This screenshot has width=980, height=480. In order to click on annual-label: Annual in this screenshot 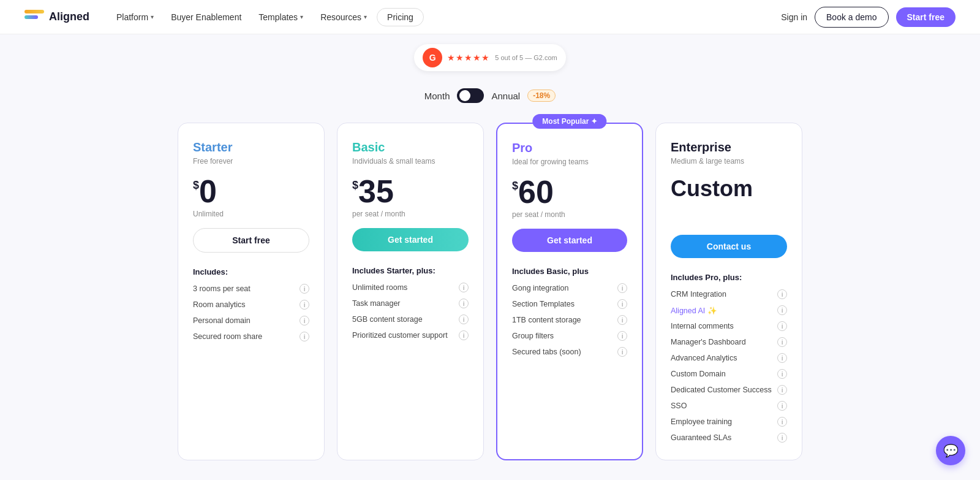, I will do `click(506, 96)`.